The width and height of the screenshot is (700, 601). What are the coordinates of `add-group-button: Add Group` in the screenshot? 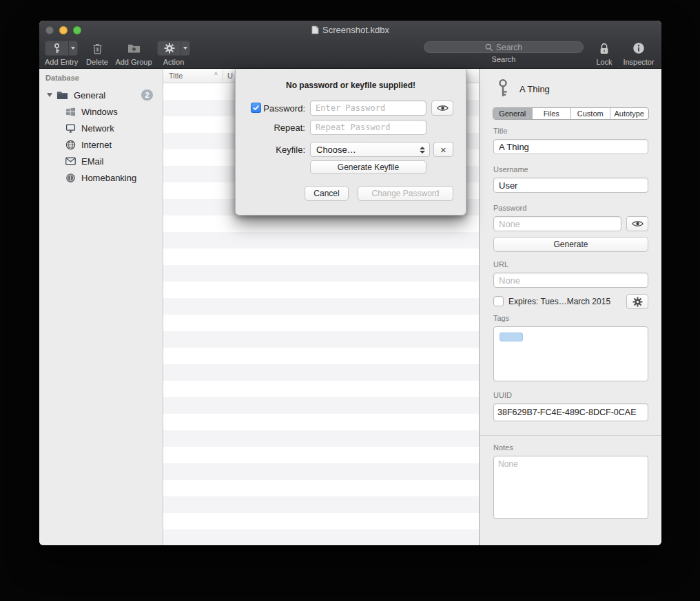 It's located at (134, 54).